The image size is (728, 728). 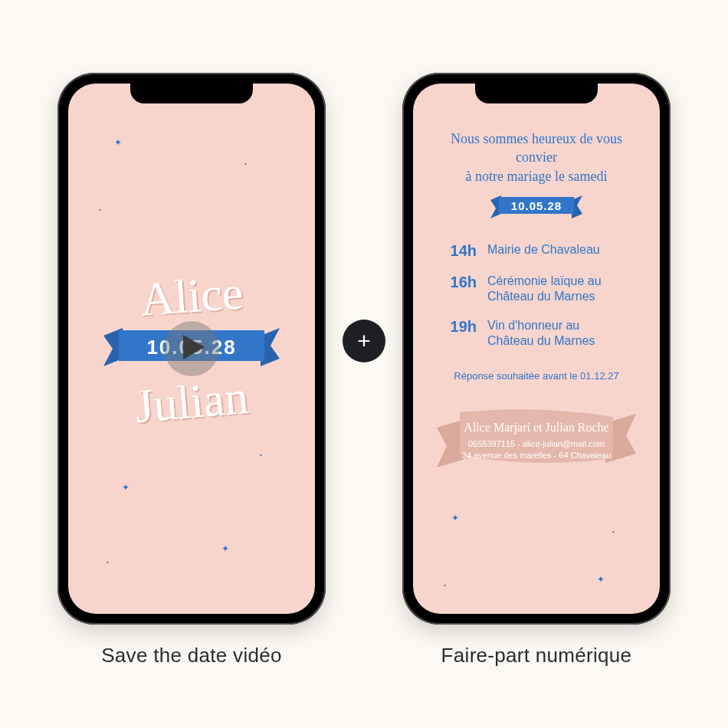 What do you see at coordinates (558, 333) in the screenshot?
I see `schedule-desc: Vin d'honneur au Château du Marnes` at bounding box center [558, 333].